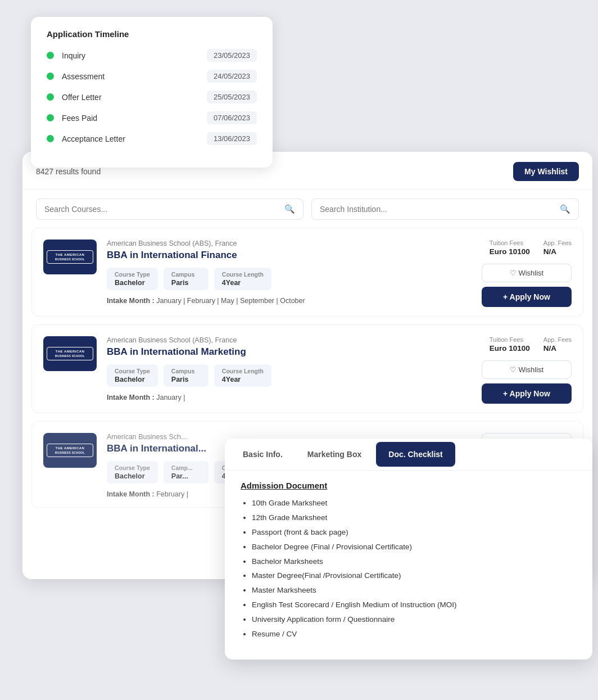 The width and height of the screenshot is (598, 700). I want to click on popup-tab: Marketing Box, so click(334, 454).